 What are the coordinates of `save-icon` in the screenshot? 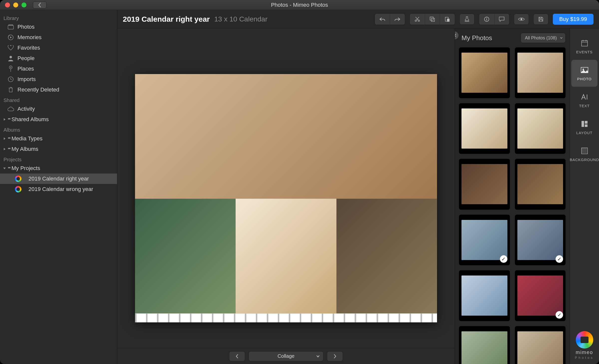 It's located at (541, 19).